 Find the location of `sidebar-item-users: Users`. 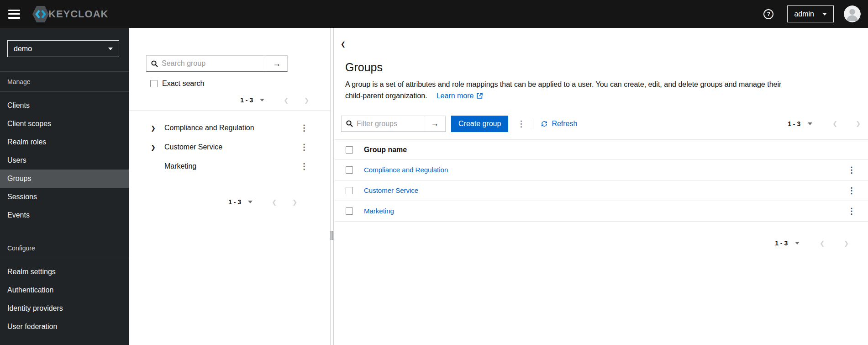

sidebar-item-users: Users is located at coordinates (65, 160).